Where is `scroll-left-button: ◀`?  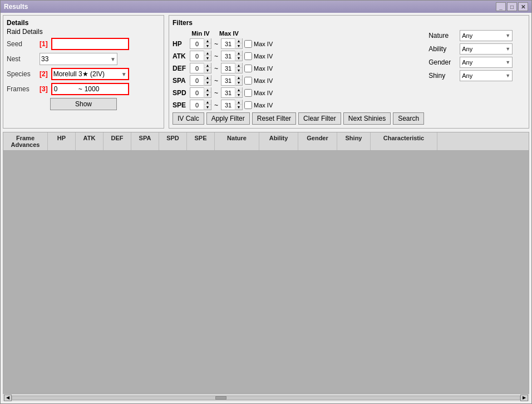 scroll-left-button: ◀ is located at coordinates (8, 398).